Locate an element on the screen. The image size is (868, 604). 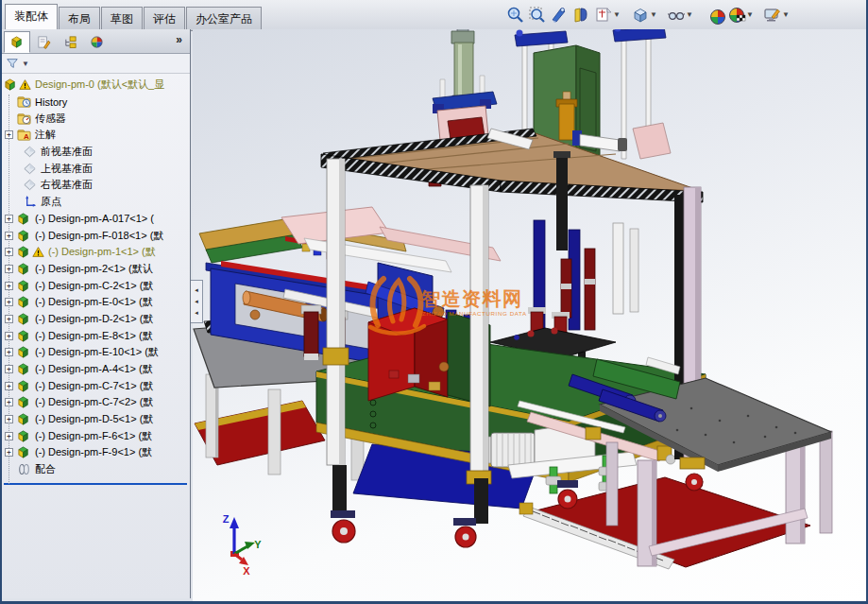
watermark-cn: 智造资料网 is located at coordinates (472, 299).